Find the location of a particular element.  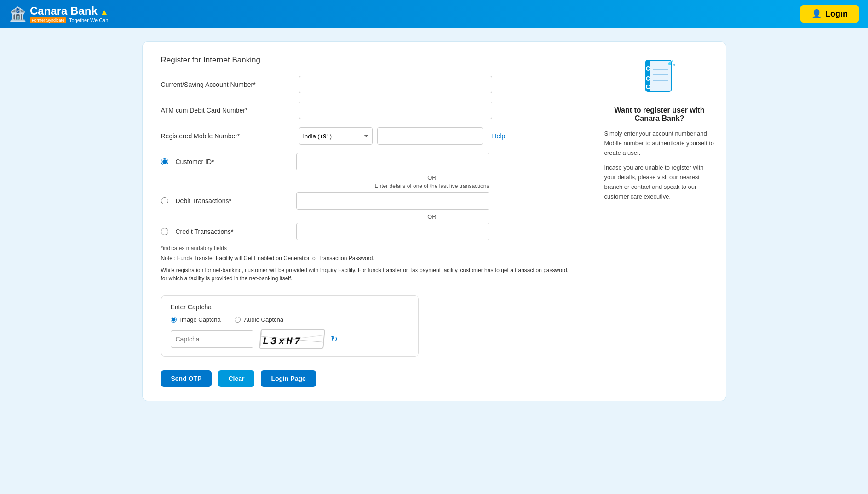

logo-text-area: Canara Bank ▲ Former Syndicate Together … is located at coordinates (69, 14).